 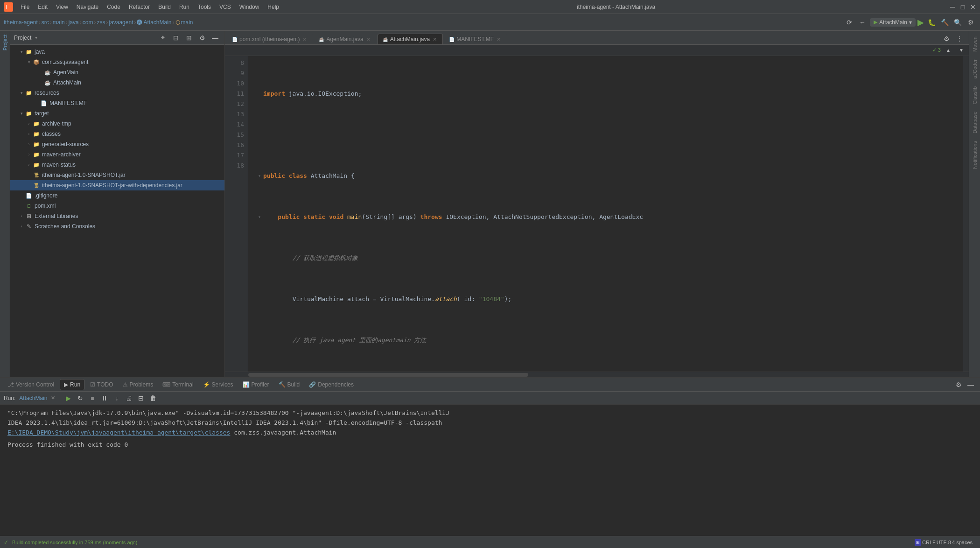 I want to click on menu-tools: Tools, so click(x=204, y=7).